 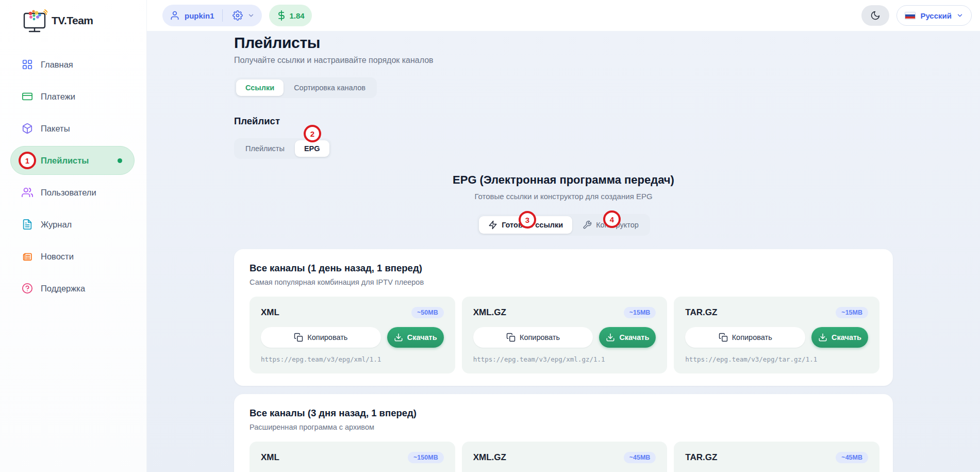 What do you see at coordinates (56, 129) in the screenshot?
I see `sidebar-item-label: Пакеты` at bounding box center [56, 129].